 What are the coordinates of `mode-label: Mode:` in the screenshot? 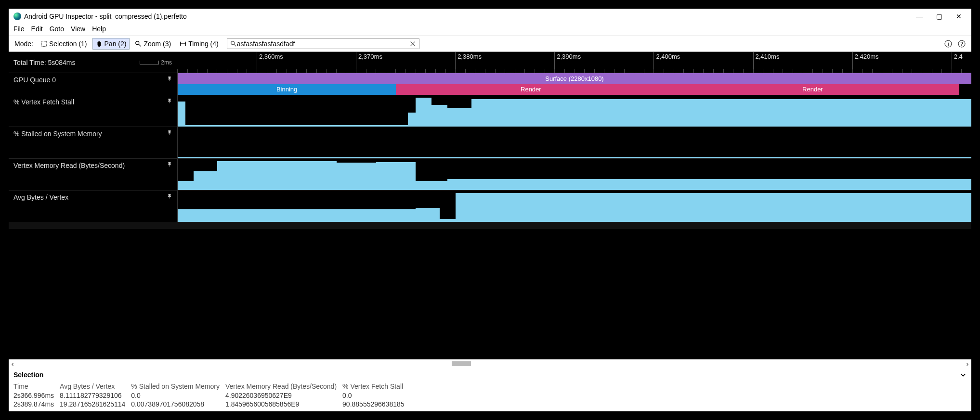 It's located at (24, 44).